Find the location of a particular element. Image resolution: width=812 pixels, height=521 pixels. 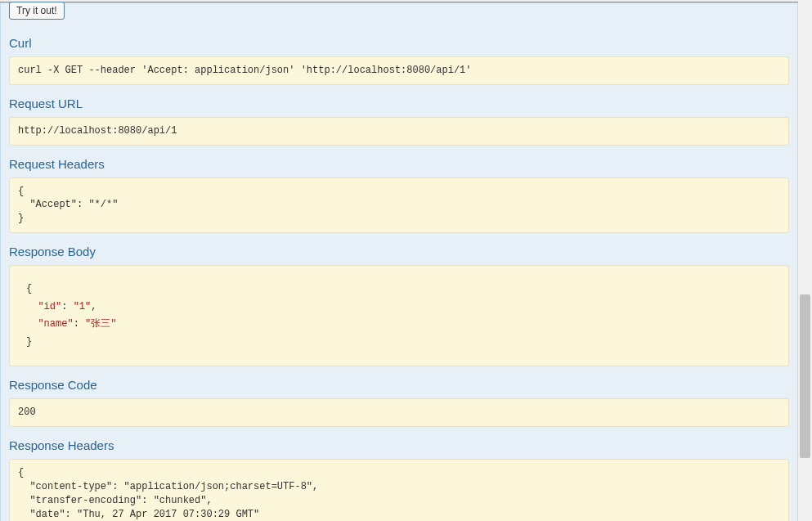

curl-block: curl -X GET --header 'Accept: applicatio… is located at coordinates (399, 70).